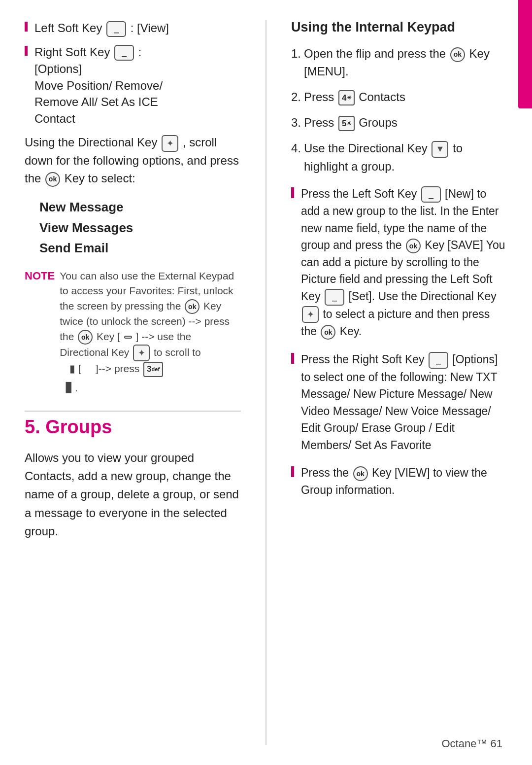  Describe the element at coordinates (26, 27) in the screenshot. I see `bullet-bar` at that location.